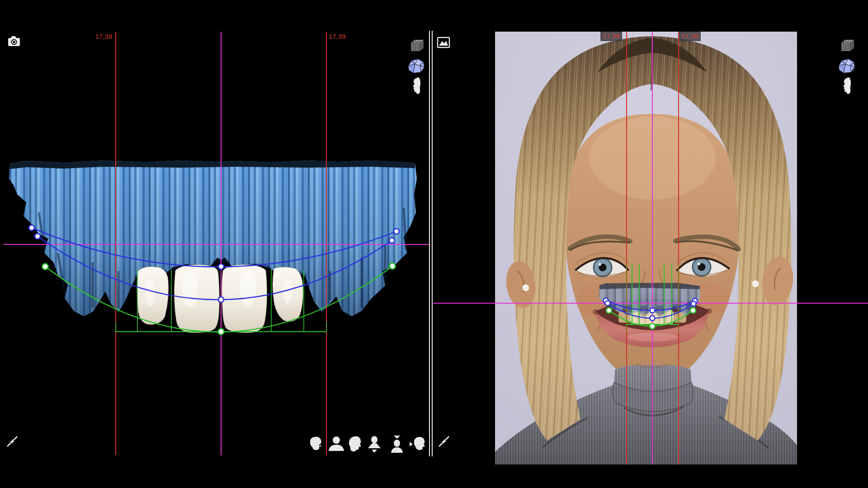  What do you see at coordinates (418, 445) in the screenshot?
I see `next-face-profile-icon` at bounding box center [418, 445].